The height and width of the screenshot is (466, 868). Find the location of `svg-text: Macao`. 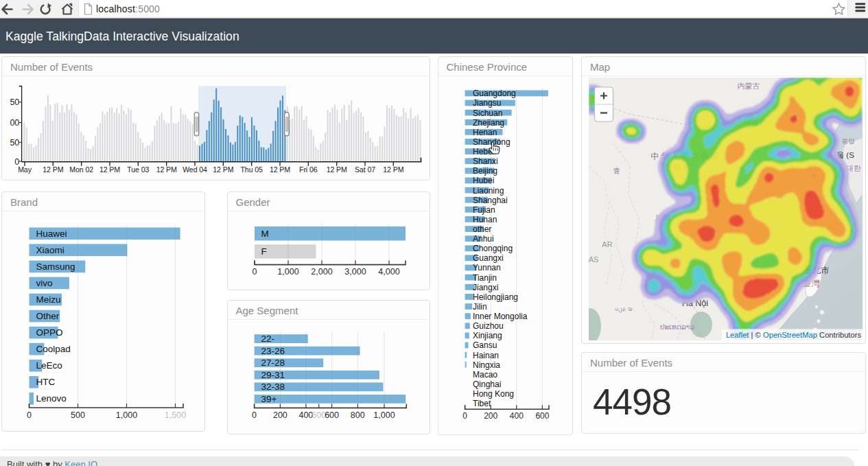

svg-text: Macao is located at coordinates (485, 375).